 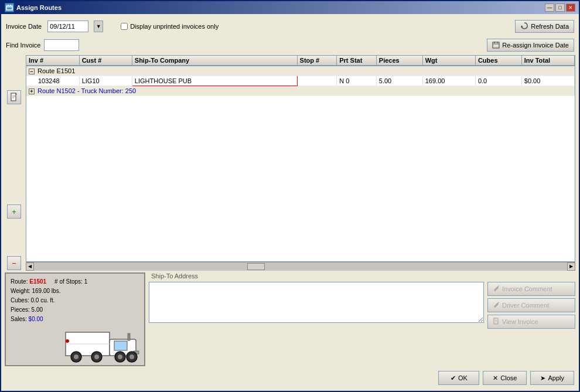 I want to click on address-textarea, so click(x=316, y=302).